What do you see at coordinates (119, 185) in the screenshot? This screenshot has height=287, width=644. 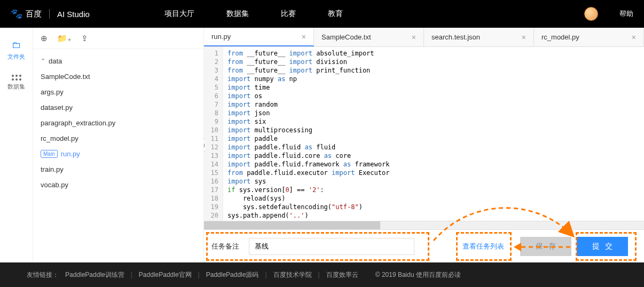 I see `tree-file: vocab.py` at bounding box center [119, 185].